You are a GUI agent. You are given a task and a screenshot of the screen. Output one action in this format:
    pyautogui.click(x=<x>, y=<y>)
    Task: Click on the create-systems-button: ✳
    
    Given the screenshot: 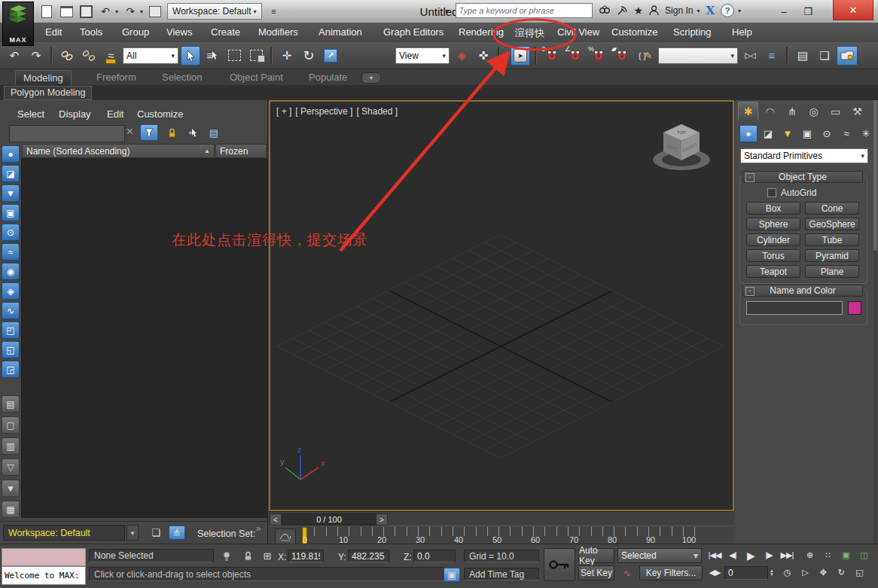 What is the action you would take?
    pyautogui.click(x=866, y=134)
    